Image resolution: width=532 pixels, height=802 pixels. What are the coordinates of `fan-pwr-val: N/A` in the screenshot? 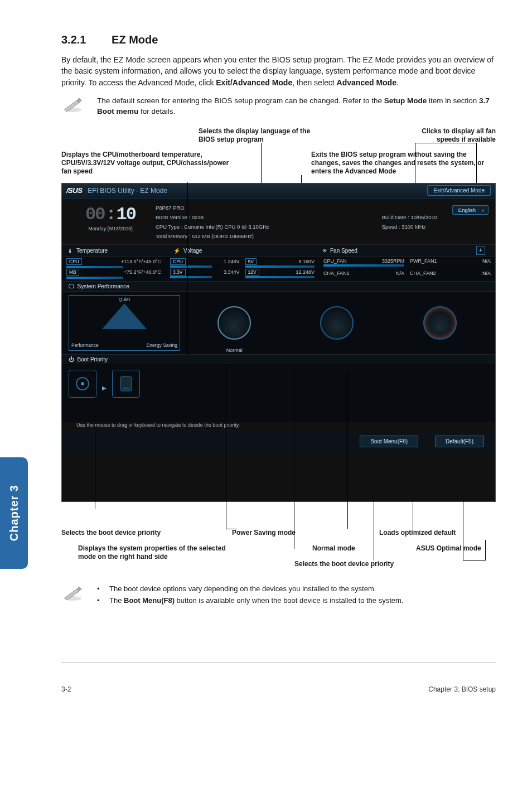 It's located at (486, 261).